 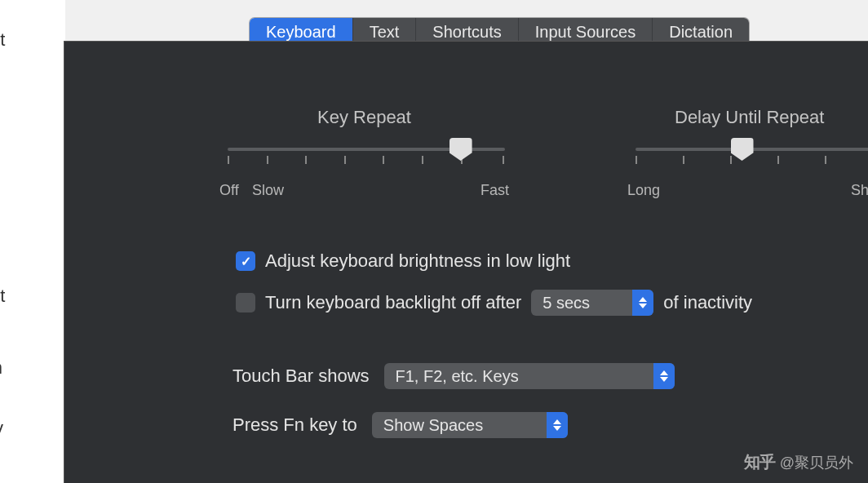 What do you see at coordinates (33, 242) in the screenshot?
I see `background-left-strip: nt nt Sh ply` at bounding box center [33, 242].